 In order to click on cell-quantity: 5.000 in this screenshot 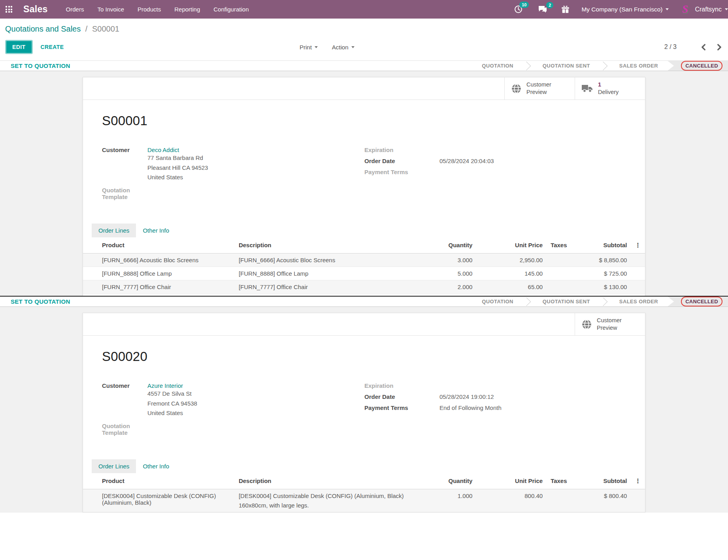, I will do `click(443, 273)`.